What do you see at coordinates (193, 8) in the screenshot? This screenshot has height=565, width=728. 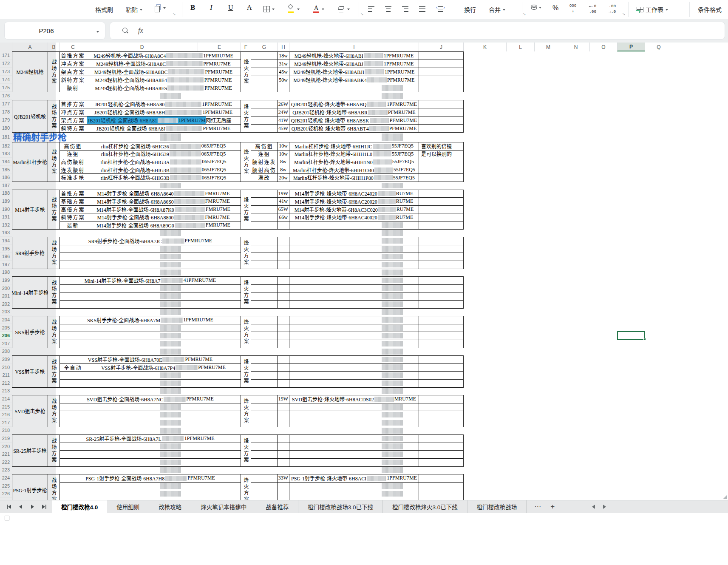 I see `bold-button: B` at bounding box center [193, 8].